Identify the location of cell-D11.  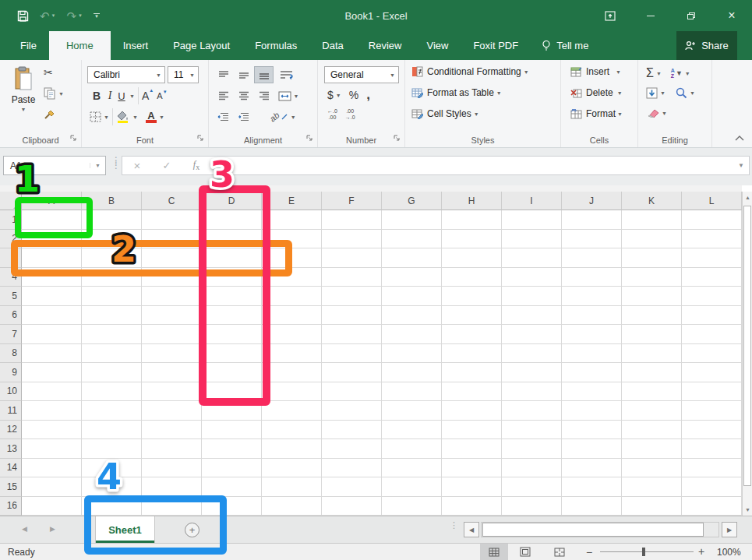
(232, 411).